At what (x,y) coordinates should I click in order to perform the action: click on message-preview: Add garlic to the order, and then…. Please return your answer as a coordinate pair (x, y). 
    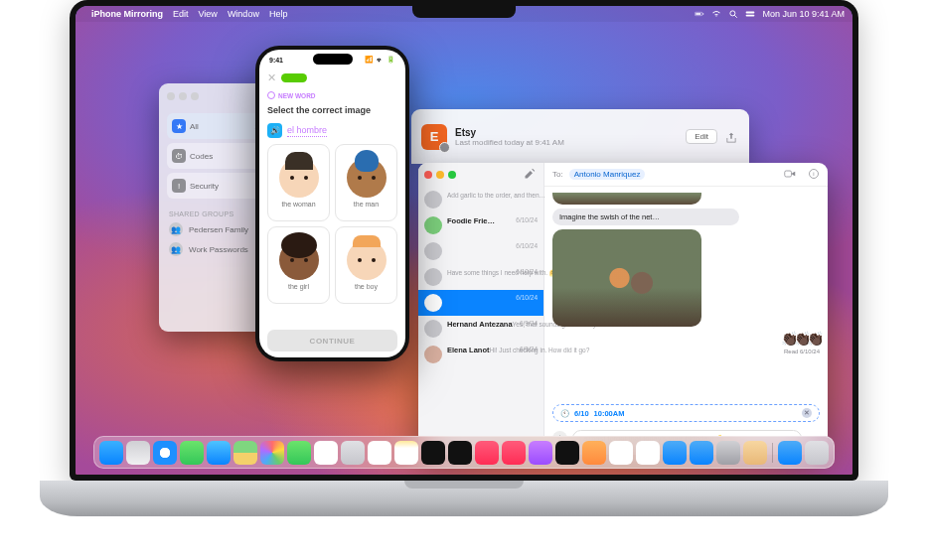
    Looking at the image, I should click on (497, 195).